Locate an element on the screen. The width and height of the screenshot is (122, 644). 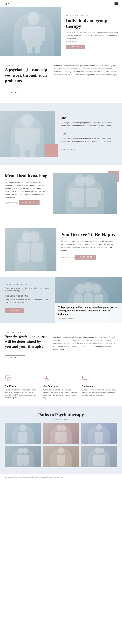
services-title: Specific goals for therapy will be deter… is located at coordinates (26, 342).